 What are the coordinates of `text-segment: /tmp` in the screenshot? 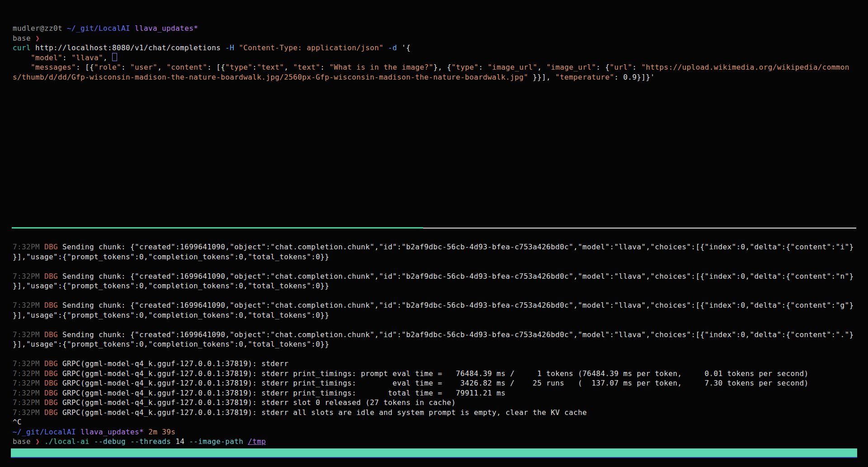 It's located at (257, 442).